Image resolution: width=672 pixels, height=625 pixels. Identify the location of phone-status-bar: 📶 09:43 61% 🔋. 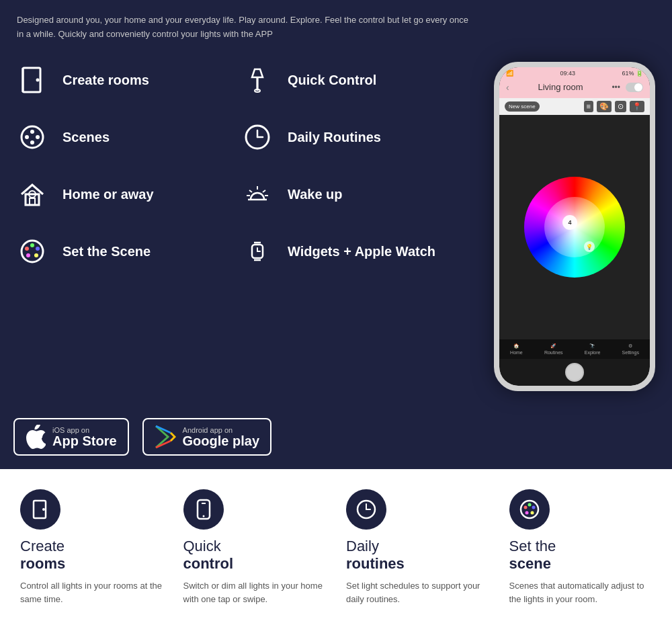
(575, 73).